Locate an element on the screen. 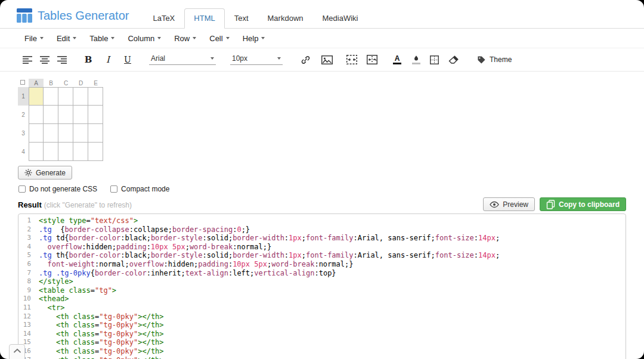 The height and width of the screenshot is (359, 644). grid-cell-b3 is located at coordinates (51, 134).